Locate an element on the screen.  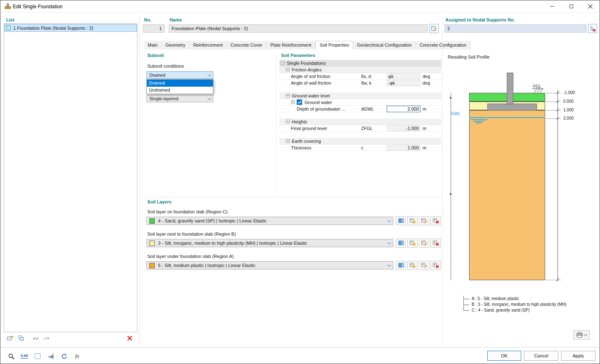
dimension-line is located at coordinates (558, 186).